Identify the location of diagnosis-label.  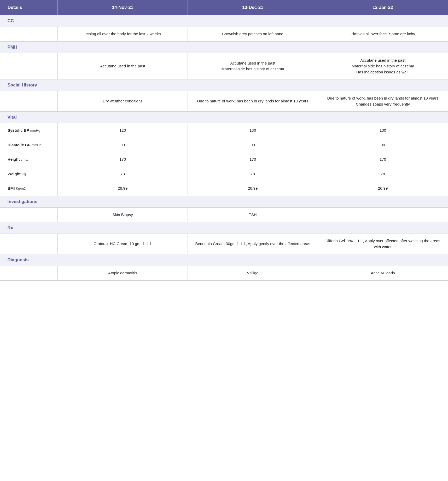
(29, 273).